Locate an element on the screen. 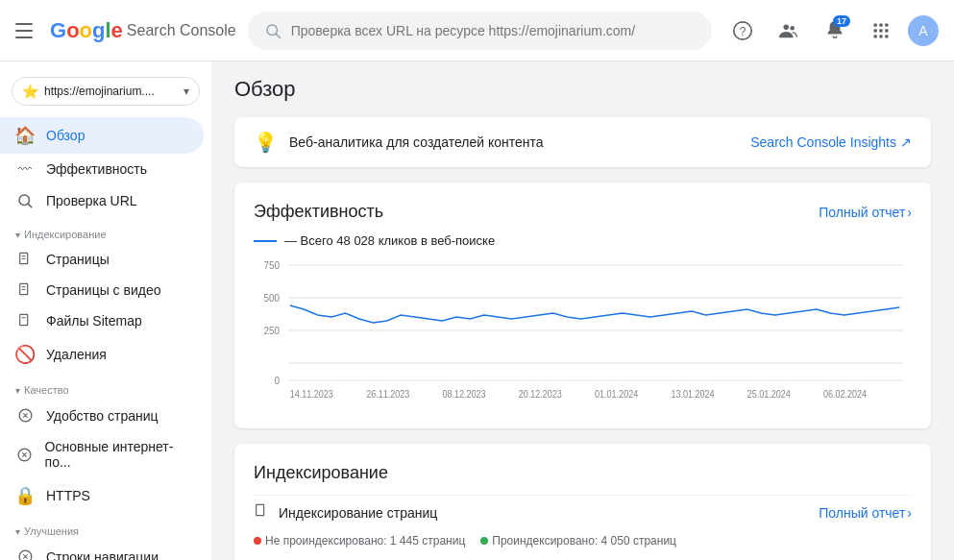 The width and height of the screenshot is (954, 560). insight-link: Search Console Insights ↗ is located at coordinates (831, 142).